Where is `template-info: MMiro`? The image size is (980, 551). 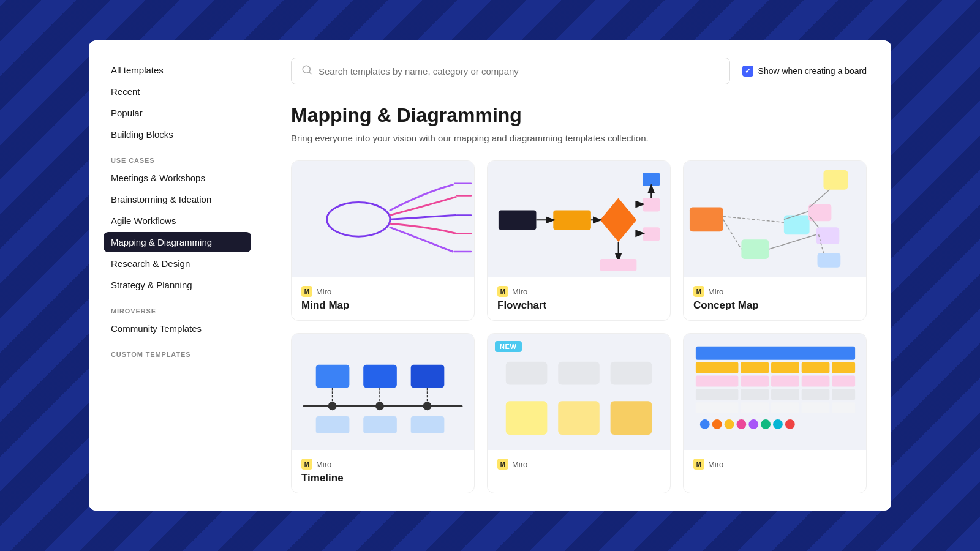 template-info: MMiro is located at coordinates (579, 465).